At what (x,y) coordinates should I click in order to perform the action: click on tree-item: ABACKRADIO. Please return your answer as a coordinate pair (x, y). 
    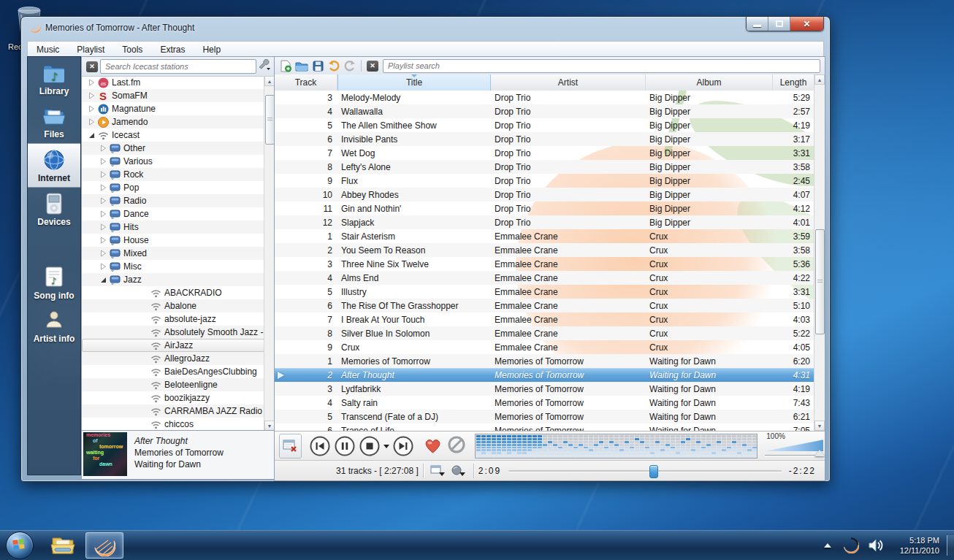
    Looking at the image, I should click on (173, 293).